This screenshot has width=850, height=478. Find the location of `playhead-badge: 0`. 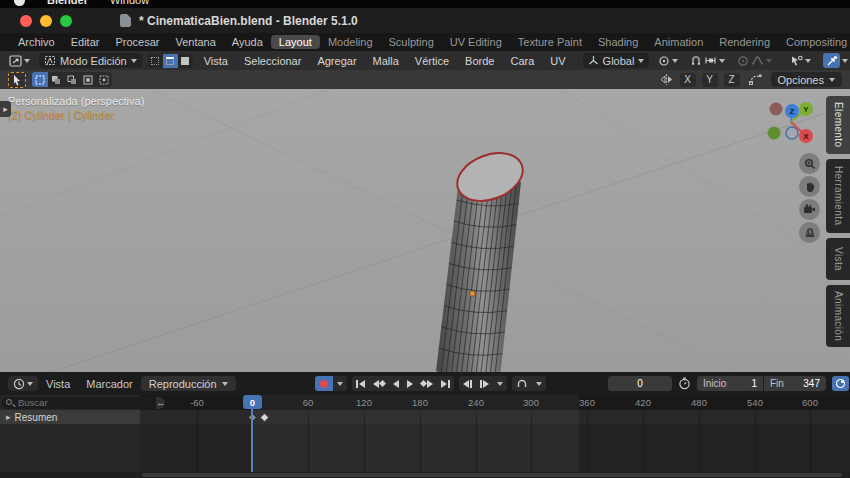

playhead-badge: 0 is located at coordinates (252, 402).